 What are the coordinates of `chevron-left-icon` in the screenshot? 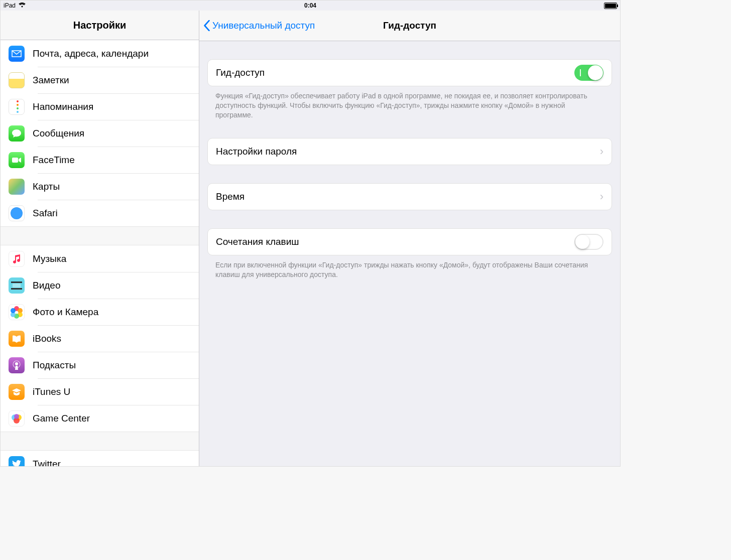 It's located at (207, 26).